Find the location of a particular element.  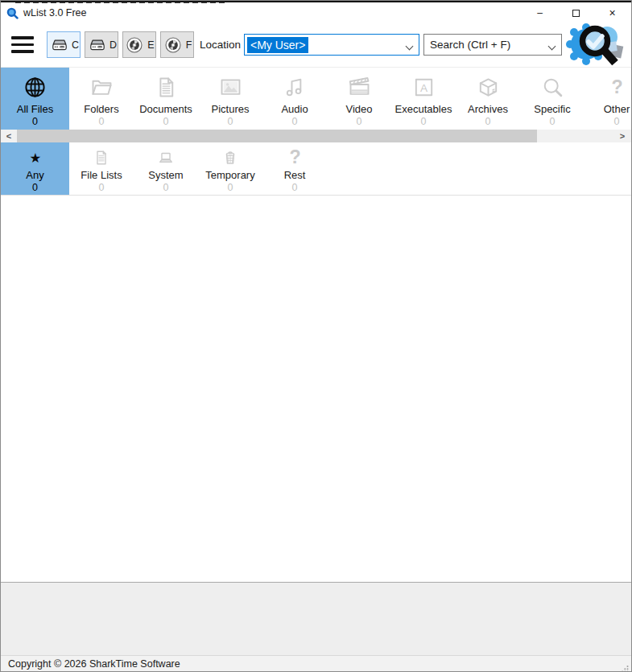

location-combobox: <My User> is located at coordinates (332, 45).